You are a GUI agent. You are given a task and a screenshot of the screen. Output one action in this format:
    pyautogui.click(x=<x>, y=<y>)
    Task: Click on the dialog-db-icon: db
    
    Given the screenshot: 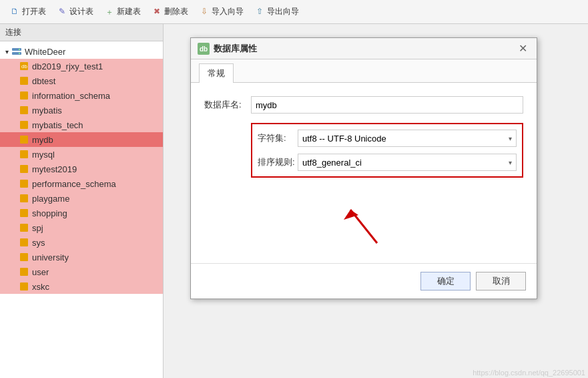 What is the action you would take?
    pyautogui.click(x=204, y=49)
    